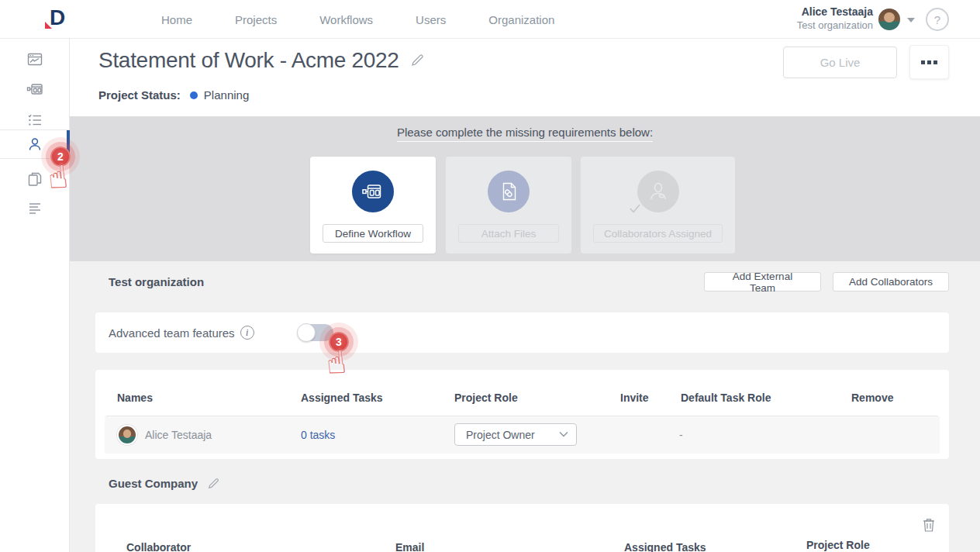  What do you see at coordinates (34, 89) in the screenshot?
I see `sidebar-item-workflows` at bounding box center [34, 89].